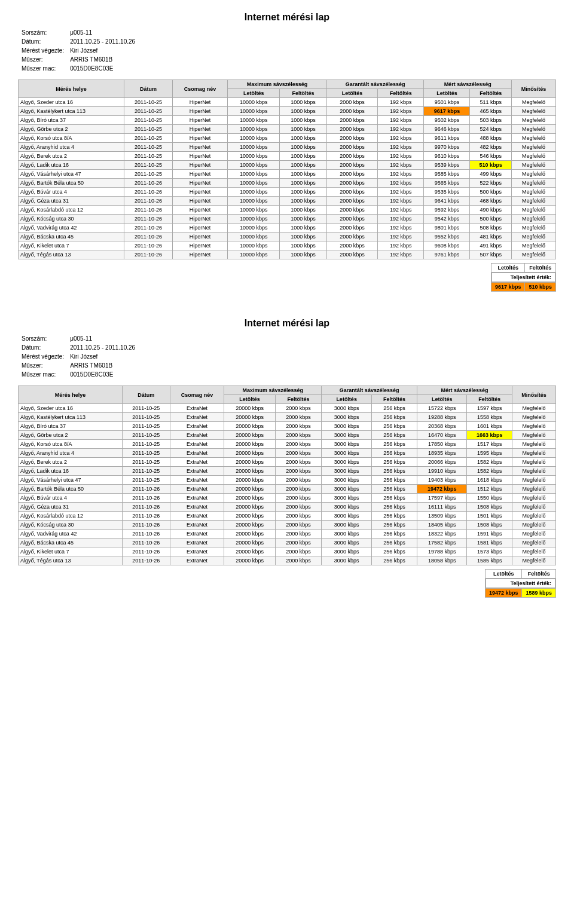 This screenshot has height=924, width=574. I want to click on table-row: Algyő, Vásárhelyi utca 47, so click(72, 175).